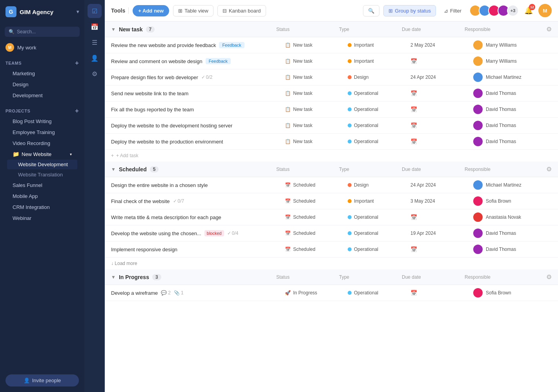 The image size is (558, 392). I want to click on group-settings-new-task: ⚙, so click(549, 29).